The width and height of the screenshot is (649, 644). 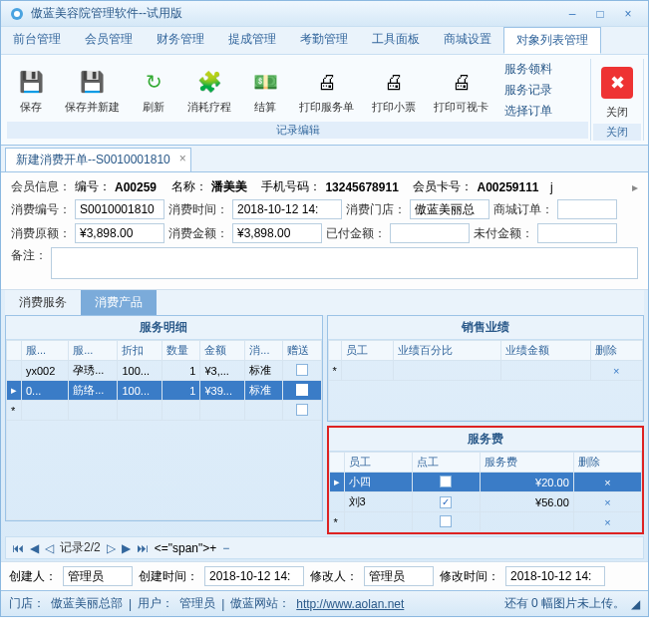 I want to click on settle-button: 💵结算, so click(x=265, y=90).